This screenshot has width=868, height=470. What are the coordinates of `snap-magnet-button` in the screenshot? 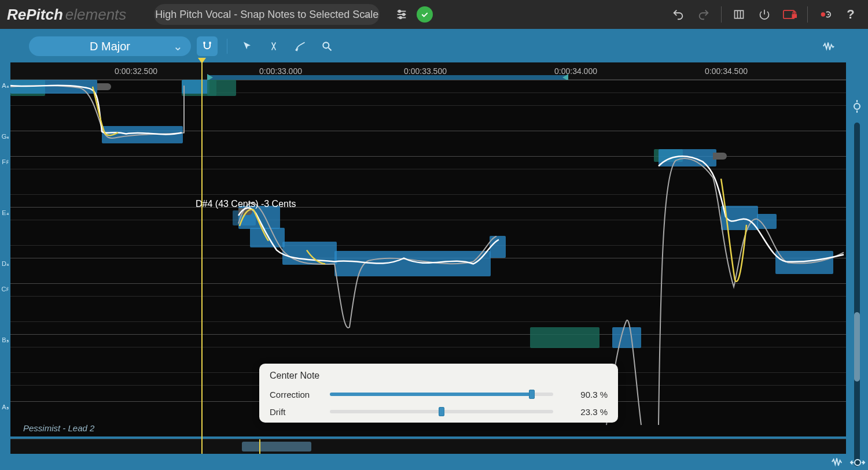 It's located at (207, 46).